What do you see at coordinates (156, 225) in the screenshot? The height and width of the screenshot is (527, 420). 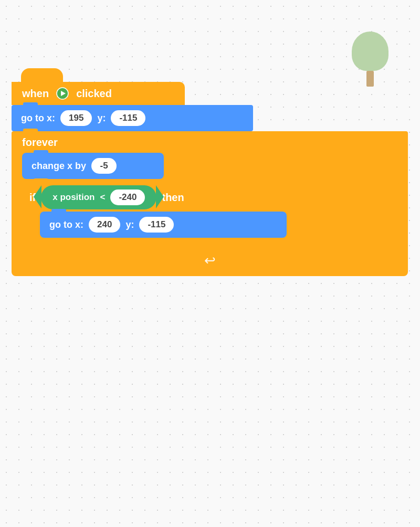 I see `goto2-y-value: -115` at bounding box center [156, 225].